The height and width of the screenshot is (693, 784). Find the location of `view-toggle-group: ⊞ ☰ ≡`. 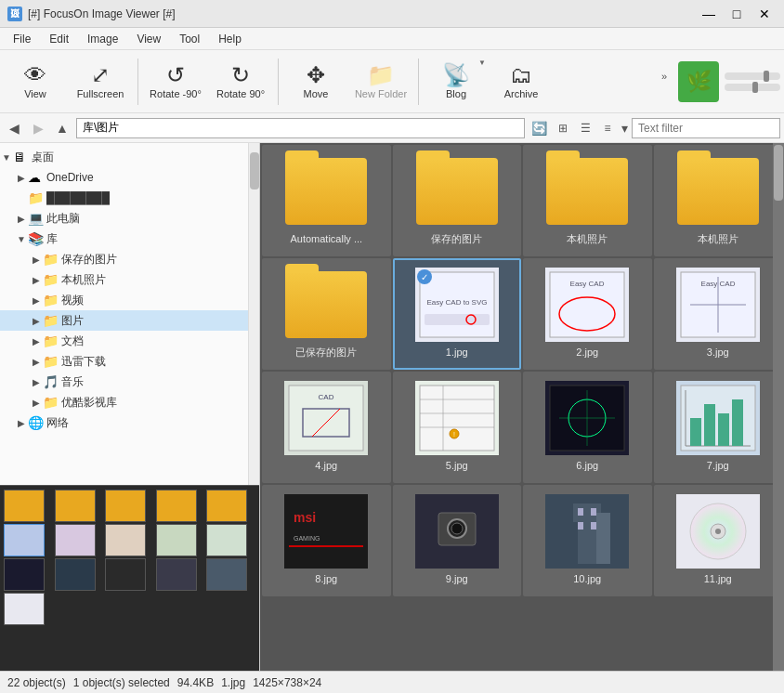

view-toggle-group: ⊞ ☰ ≡ is located at coordinates (585, 128).